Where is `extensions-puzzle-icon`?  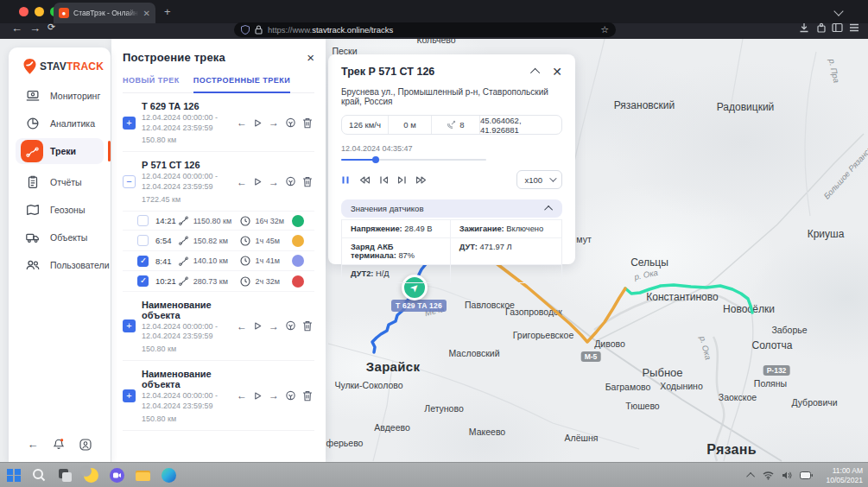
extensions-puzzle-icon is located at coordinates (821, 28).